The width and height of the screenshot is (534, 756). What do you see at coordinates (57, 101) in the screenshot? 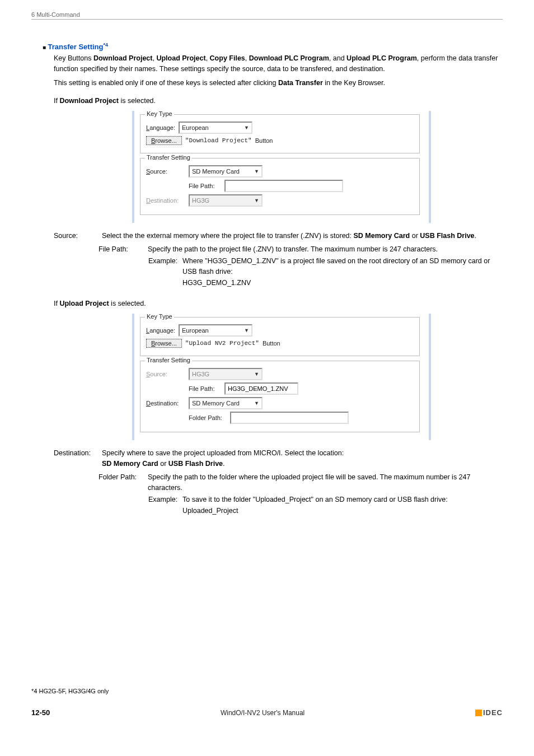
I see `text: If` at bounding box center [57, 101].